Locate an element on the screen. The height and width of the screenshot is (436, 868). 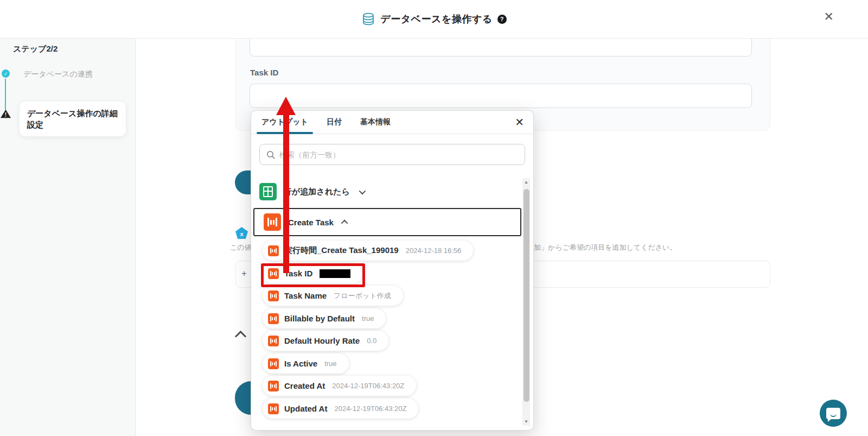
tab-output: アウトプット is located at coordinates (285, 123).